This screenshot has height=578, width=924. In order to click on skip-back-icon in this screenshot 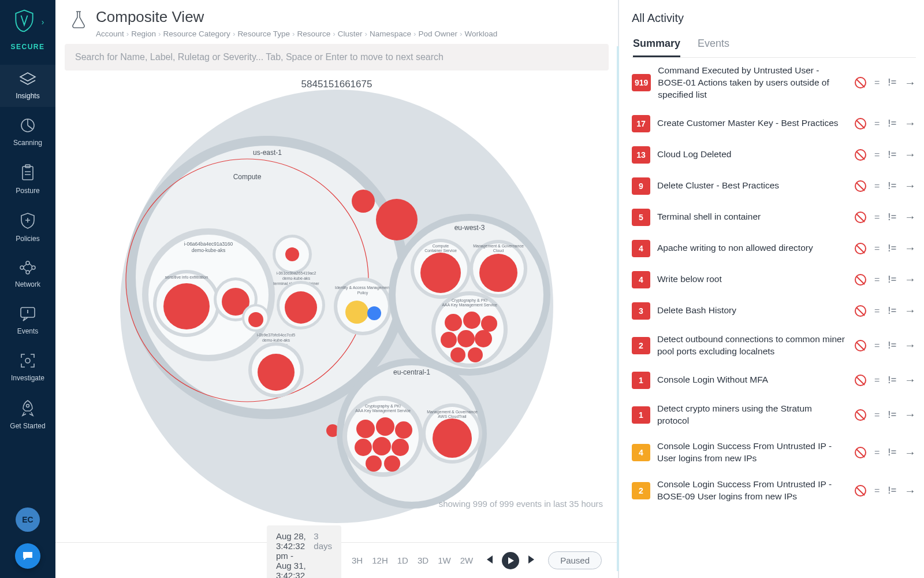, I will do `click(489, 561)`.